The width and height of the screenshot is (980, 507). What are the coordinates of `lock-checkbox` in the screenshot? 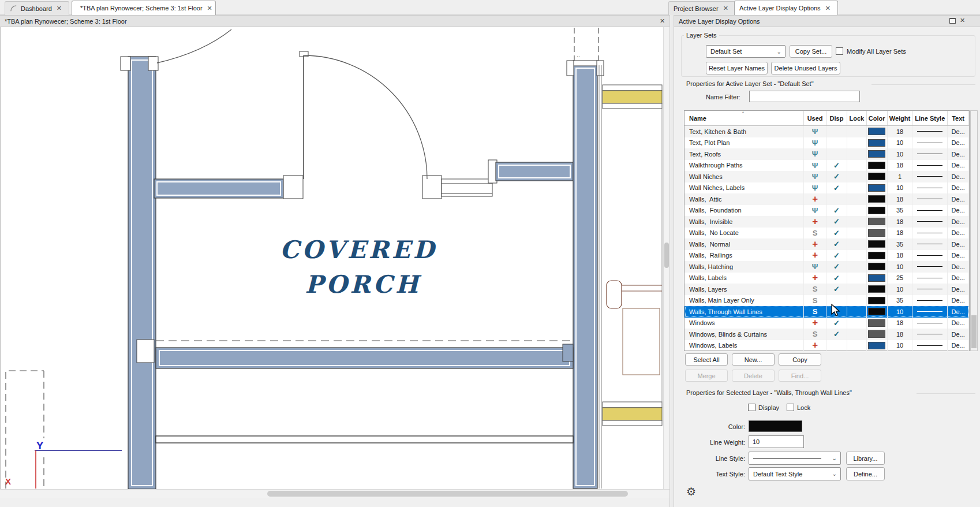 It's located at (791, 408).